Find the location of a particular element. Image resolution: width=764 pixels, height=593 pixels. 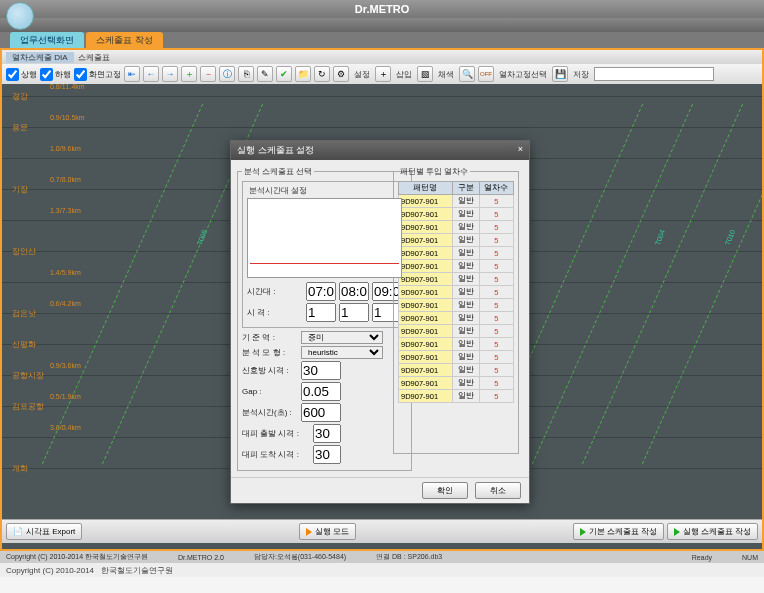

play-icon is located at coordinates (309, 532).